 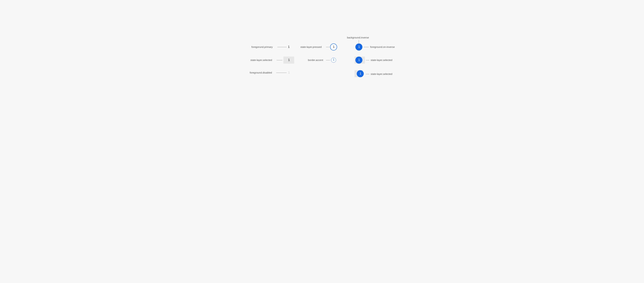 I want to click on connector-vertical, so click(x=359, y=42).